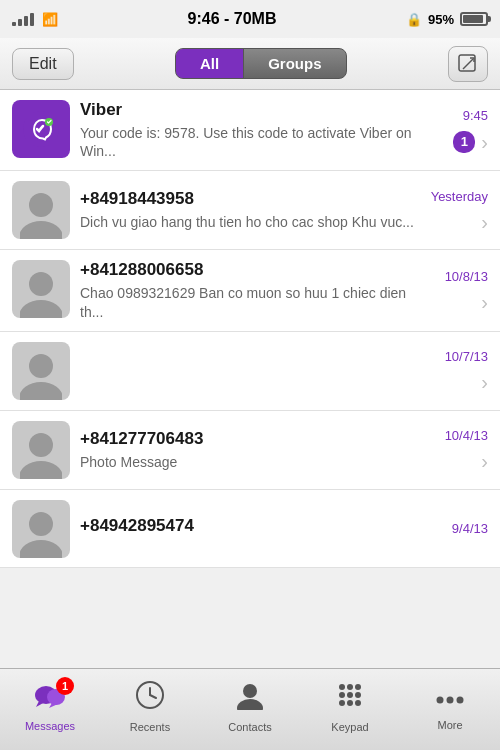 The width and height of the screenshot is (500, 750). I want to click on message-meta-0: Yesterday ›, so click(458, 210).